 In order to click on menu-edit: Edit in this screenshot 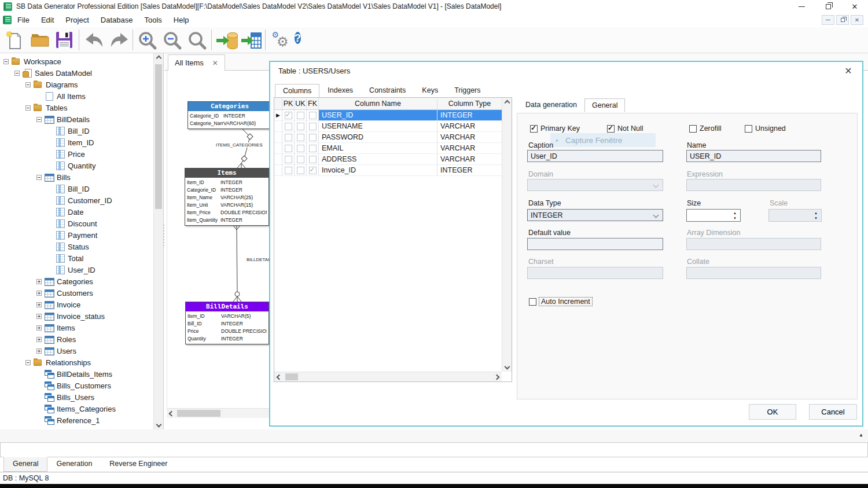, I will do `click(47, 20)`.